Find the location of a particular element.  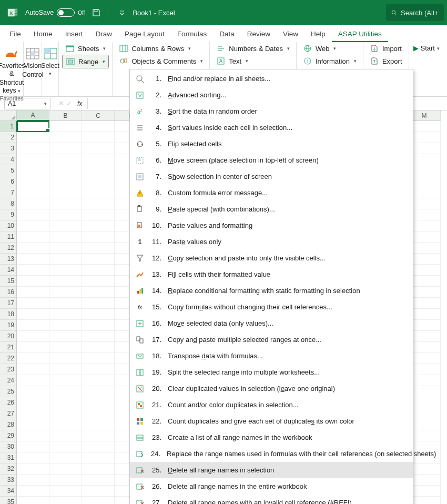

row-header: 4 is located at coordinates (8, 160).